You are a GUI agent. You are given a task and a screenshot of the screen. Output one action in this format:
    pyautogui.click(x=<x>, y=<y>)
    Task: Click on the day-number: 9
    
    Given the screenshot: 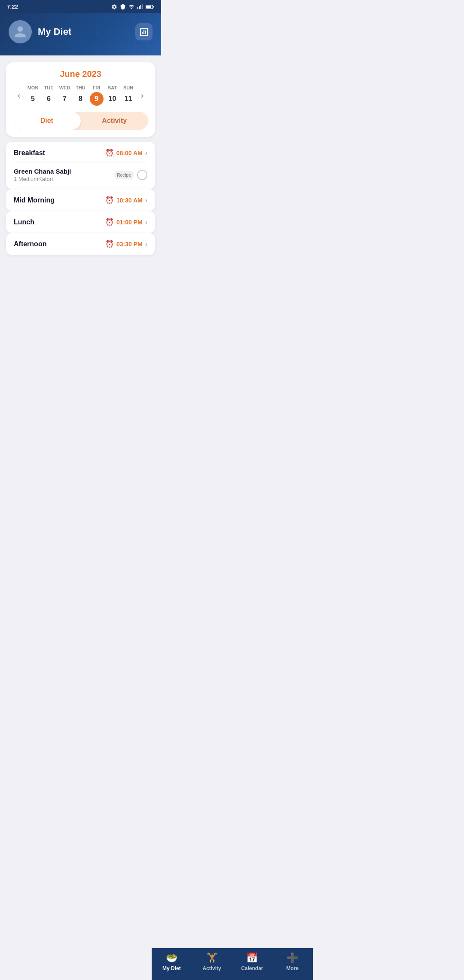 What is the action you would take?
    pyautogui.click(x=97, y=99)
    